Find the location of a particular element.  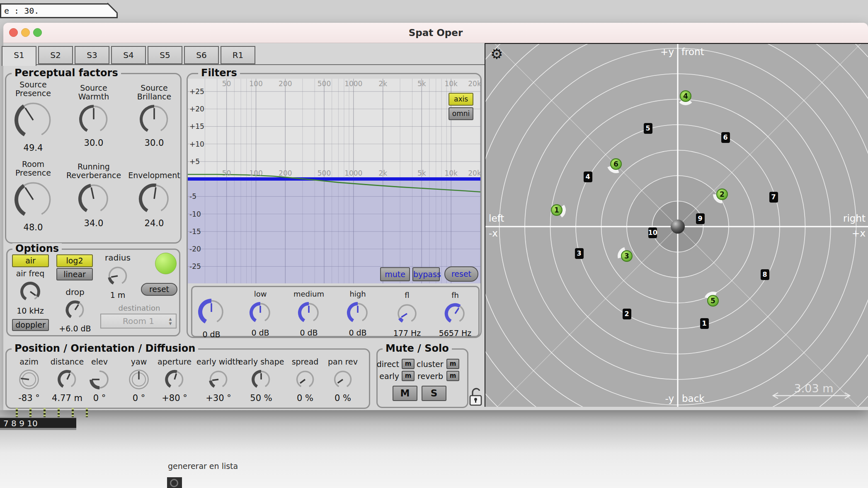

pan-rev-knob is located at coordinates (343, 380).